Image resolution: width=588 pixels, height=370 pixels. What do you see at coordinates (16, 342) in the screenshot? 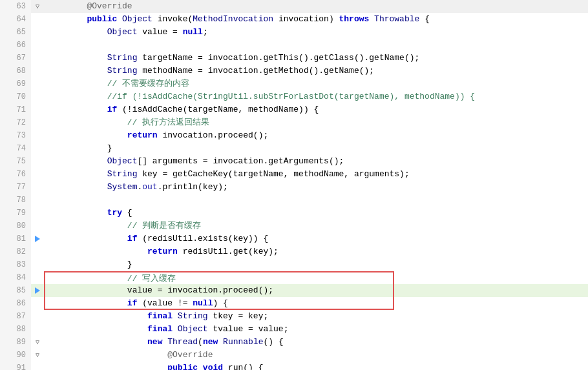
I see `line-number: 89` at bounding box center [16, 342].